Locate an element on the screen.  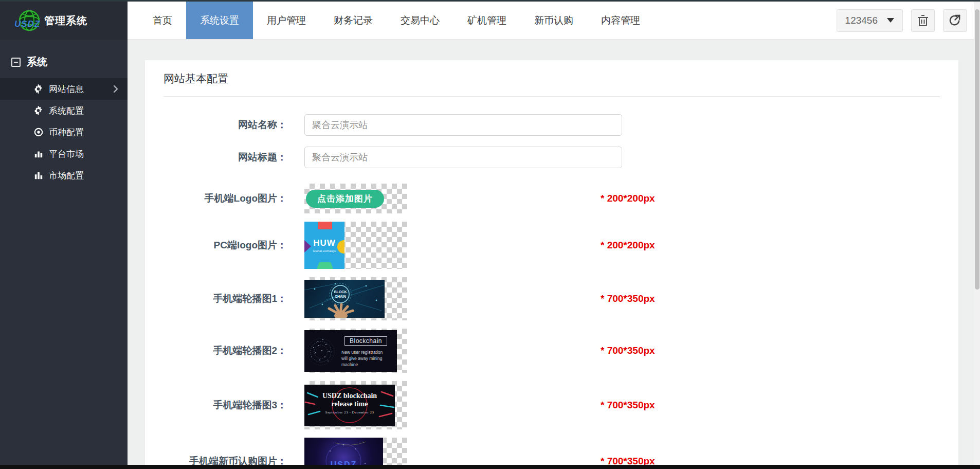
nav-tab-finance-records: 财务记录 is located at coordinates (353, 21).